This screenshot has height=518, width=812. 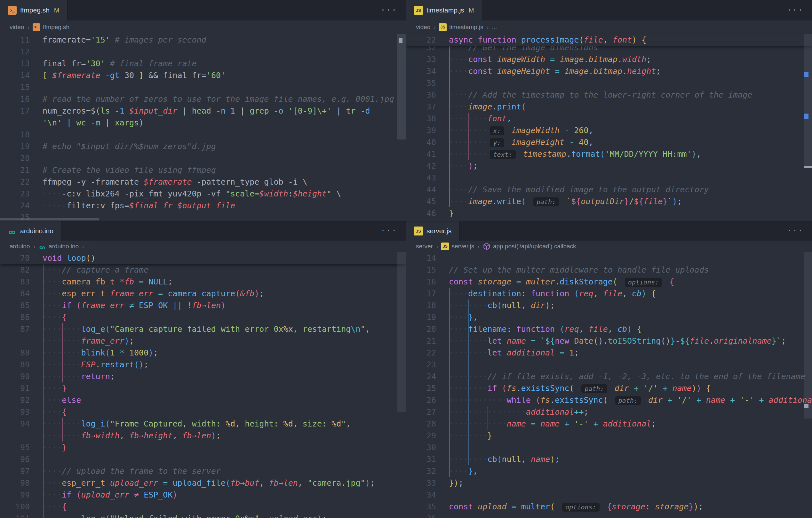 What do you see at coordinates (203, 424) in the screenshot?
I see `code-line: 94········log_i("Frame Captured, width: …` at bounding box center [203, 424].